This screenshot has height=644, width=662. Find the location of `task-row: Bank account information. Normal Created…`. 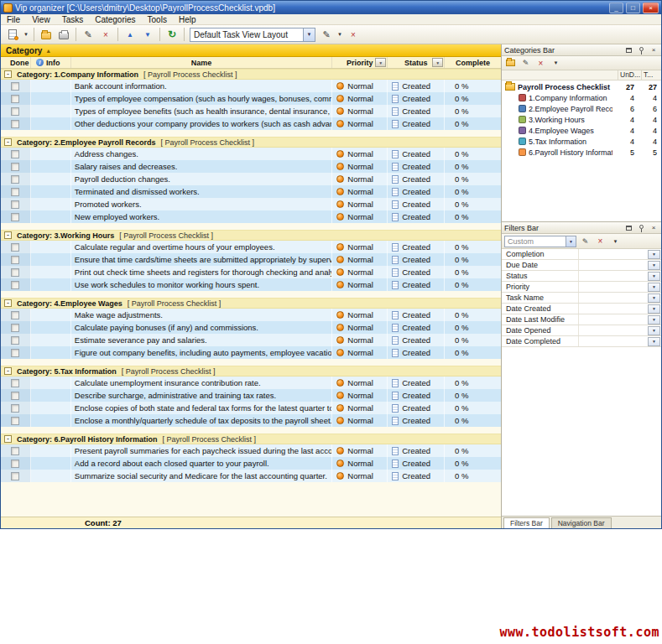

task-row: Bank account information. Normal Created… is located at coordinates (251, 86).